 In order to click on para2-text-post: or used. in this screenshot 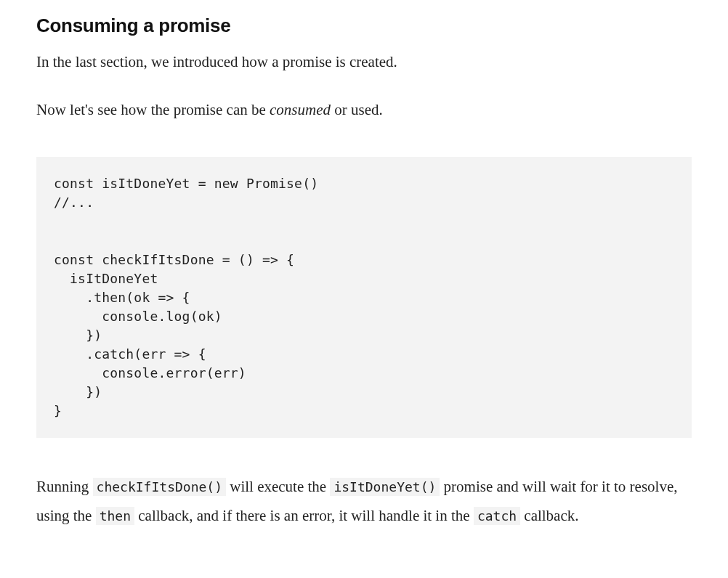, I will do `click(357, 110)`.